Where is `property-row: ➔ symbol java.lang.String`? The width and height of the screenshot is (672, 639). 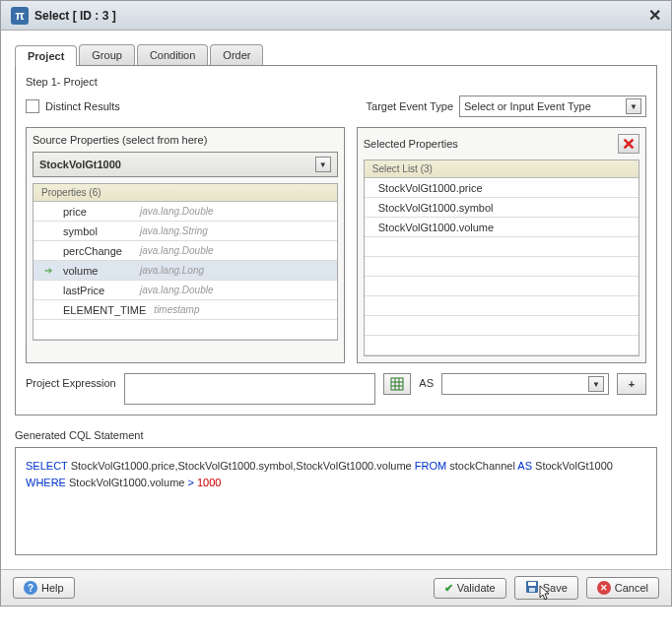 property-row: ➔ symbol java.lang.String is located at coordinates (185, 231).